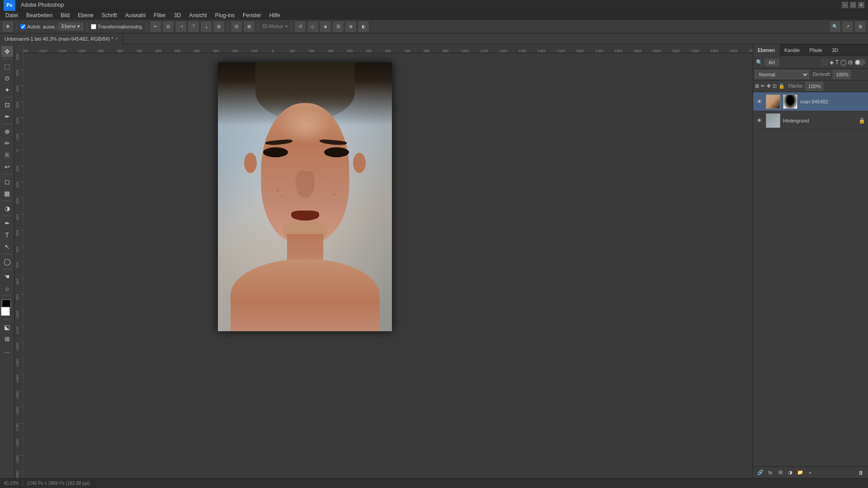 This screenshot has height=488, width=868. What do you see at coordinates (7, 182) in the screenshot?
I see `eraser-tool-button: ◻` at bounding box center [7, 182].